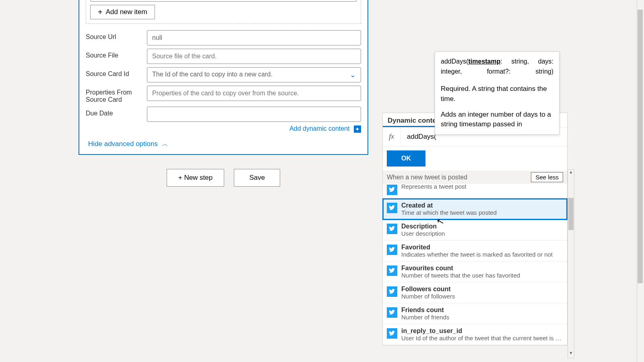 Image resolution: width=644 pixels, height=362 pixels. Describe the element at coordinates (475, 272) in the screenshot. I see `dc-item-favourites-count: Favourites countNumber of tweets that th…` at that location.